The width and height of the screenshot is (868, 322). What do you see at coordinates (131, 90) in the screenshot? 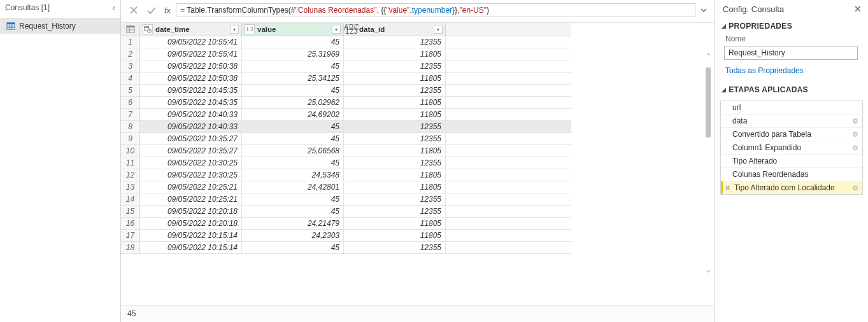
I see `row-number: 5` at bounding box center [131, 90].